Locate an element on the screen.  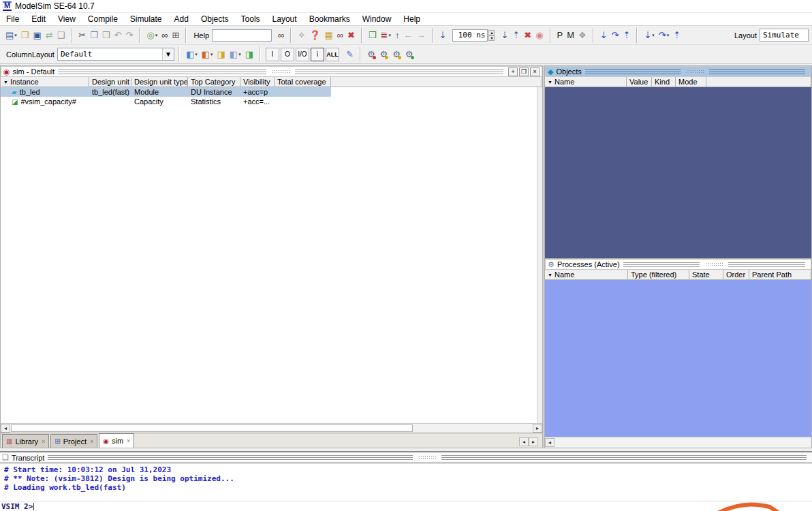
save-icon: ▣ is located at coordinates (37, 35).